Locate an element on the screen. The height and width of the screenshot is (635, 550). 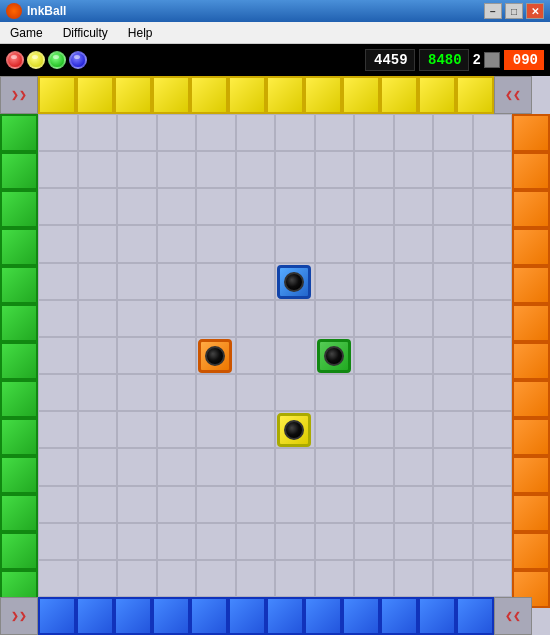
minimize-button: − is located at coordinates (493, 11).